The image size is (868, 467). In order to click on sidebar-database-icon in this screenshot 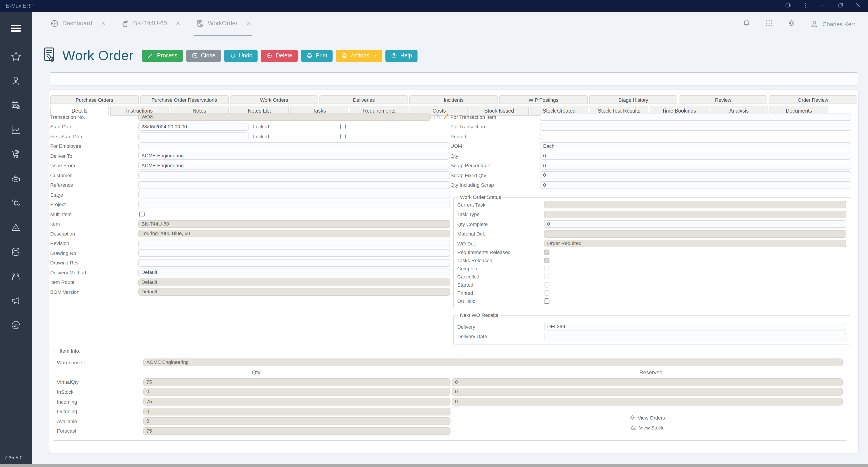, I will do `click(16, 252)`.